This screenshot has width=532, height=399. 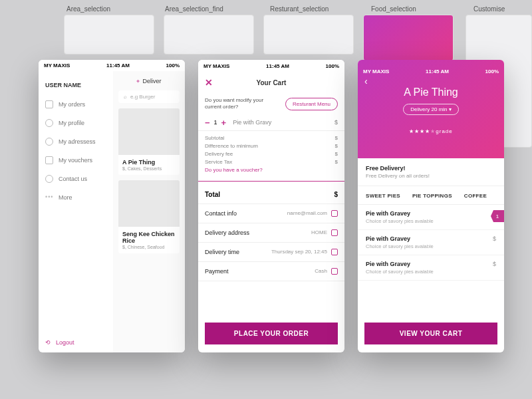 What do you see at coordinates (271, 271) in the screenshot?
I see `payment-row: PaymentCash` at bounding box center [271, 271].